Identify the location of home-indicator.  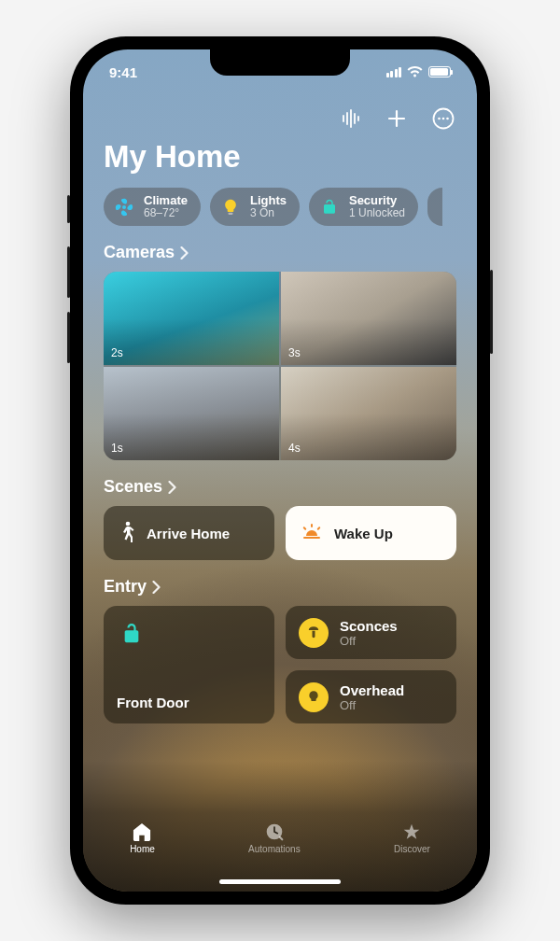
(280, 881).